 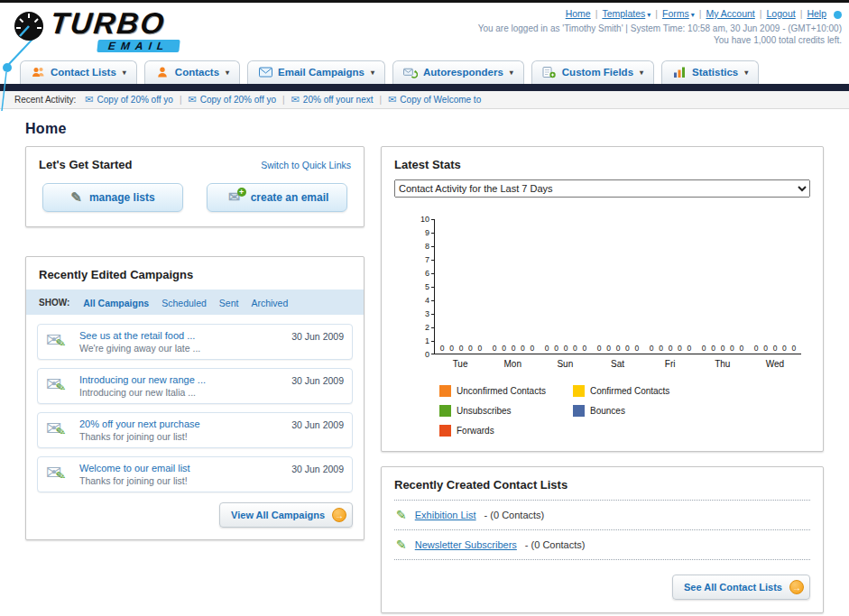 What do you see at coordinates (603, 530) in the screenshot?
I see `contact-list-items: ✎Exhibition List- (0 Contacts)✎Newslette…` at bounding box center [603, 530].